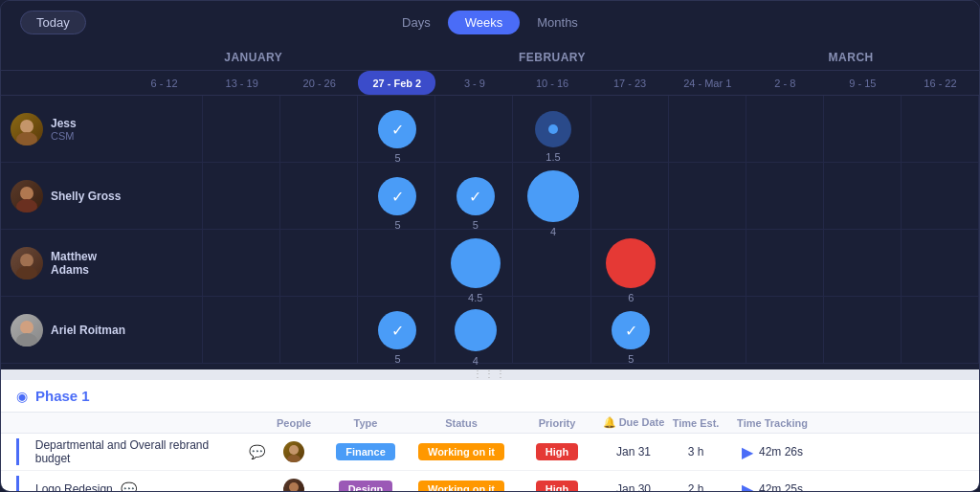 The image size is (980, 492). Describe the element at coordinates (490, 481) in the screenshot. I see `table-row-2: Logo Redesign 💬 Design Working on it Hig…` at that location.